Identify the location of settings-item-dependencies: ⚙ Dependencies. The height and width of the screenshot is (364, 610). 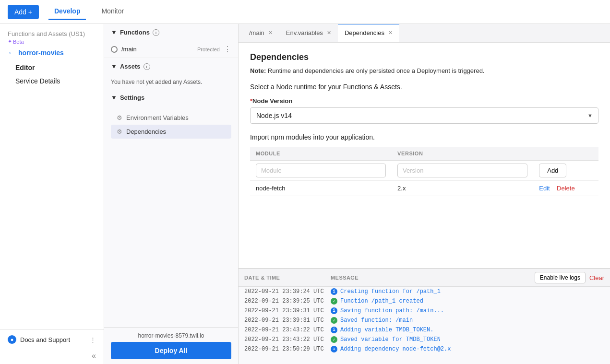
(171, 131).